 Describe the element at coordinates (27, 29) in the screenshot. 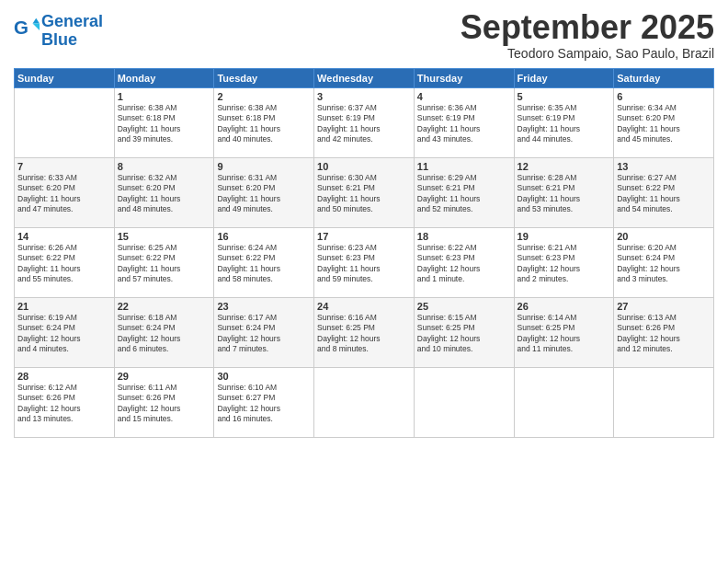

I see `logo-icon: G` at that location.